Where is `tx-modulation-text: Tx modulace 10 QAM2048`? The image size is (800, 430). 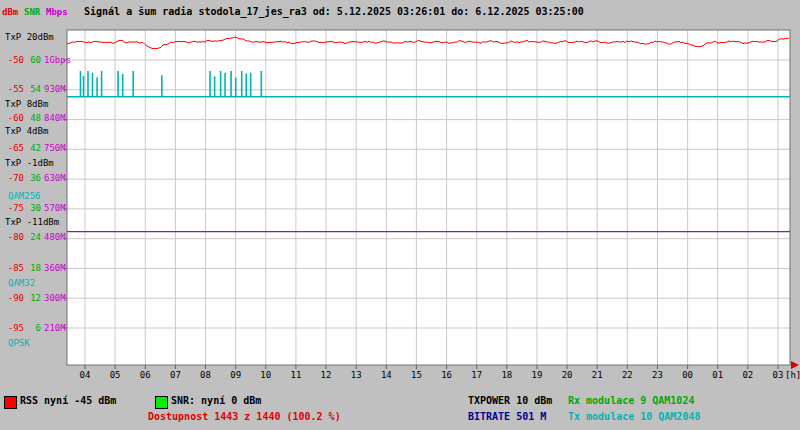 tx-modulation-text: Tx modulace 10 QAM2048 is located at coordinates (634, 416).